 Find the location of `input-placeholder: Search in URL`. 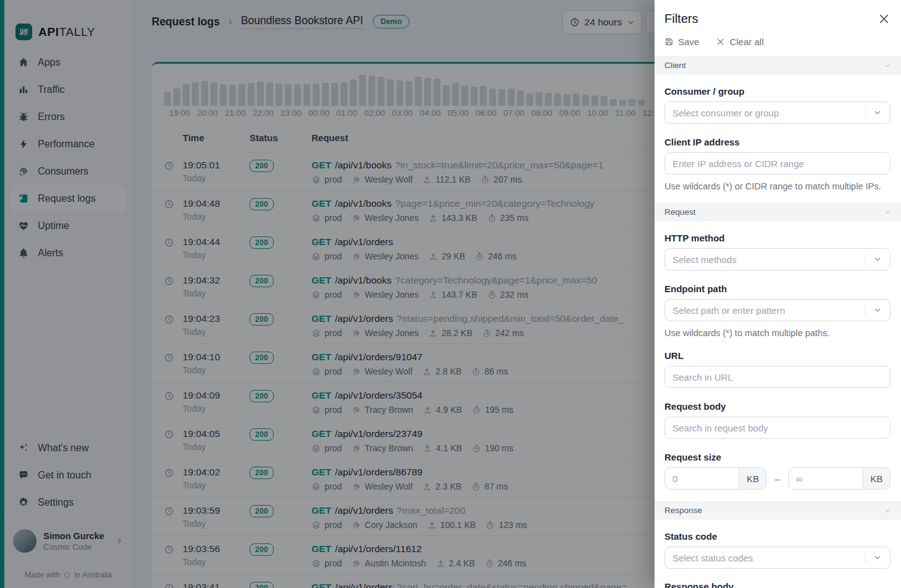

input-placeholder: Search in URL is located at coordinates (703, 378).